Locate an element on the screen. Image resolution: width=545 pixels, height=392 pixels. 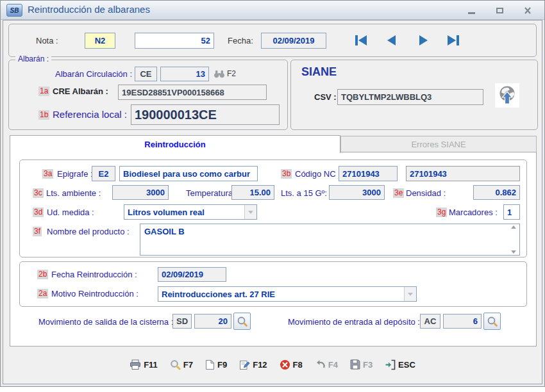
nota-number-field: 52 is located at coordinates (174, 41).